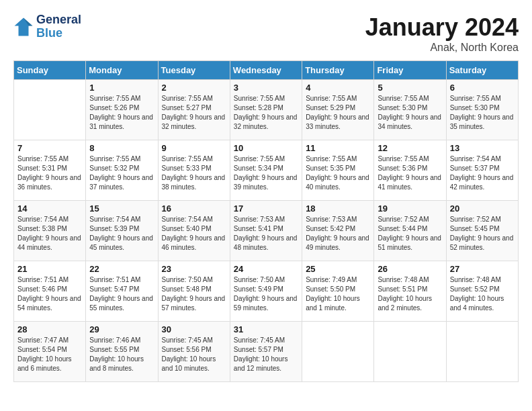 This screenshot has width=532, height=411. I want to click on calendar-cell: 23Sunrise: 7:50 AM Sunset: 5:48 PM Dayli…, so click(193, 291).